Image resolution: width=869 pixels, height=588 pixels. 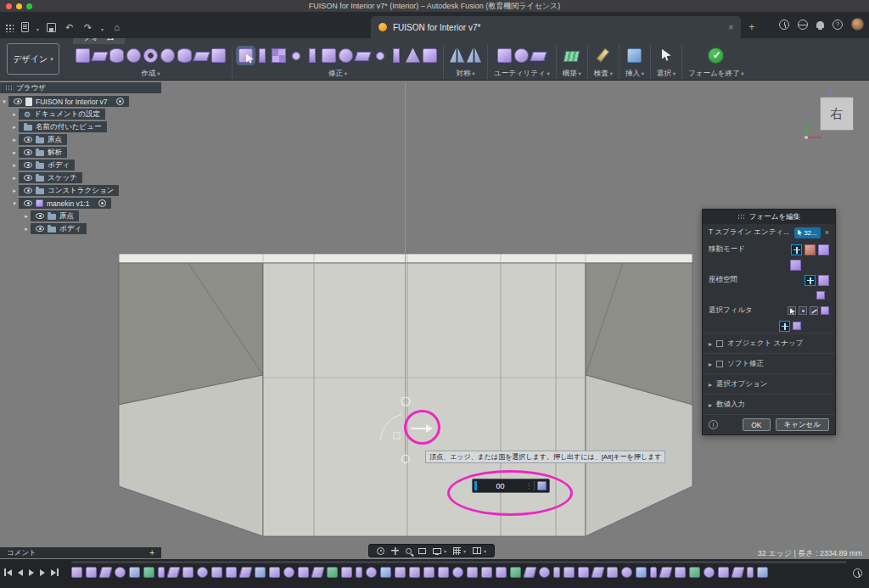 What do you see at coordinates (667, 56) in the screenshot?
I see `select-tool-icon` at bounding box center [667, 56].